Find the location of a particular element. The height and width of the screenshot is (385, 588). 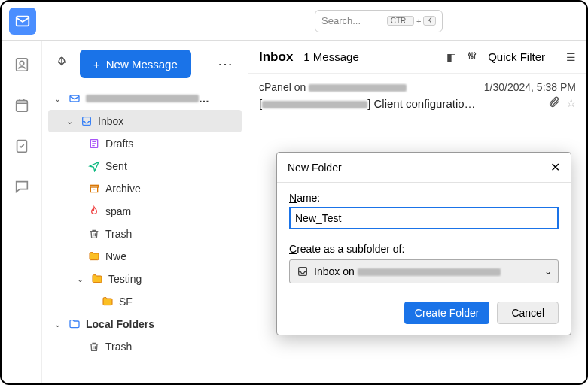

calendar-icon is located at coordinates (22, 105).